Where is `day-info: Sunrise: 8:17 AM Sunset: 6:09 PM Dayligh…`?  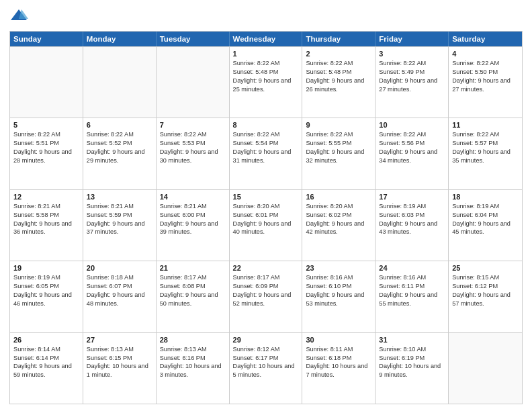
day-info: Sunrise: 8:17 AM Sunset: 6:09 PM Dayligh… is located at coordinates (266, 291).